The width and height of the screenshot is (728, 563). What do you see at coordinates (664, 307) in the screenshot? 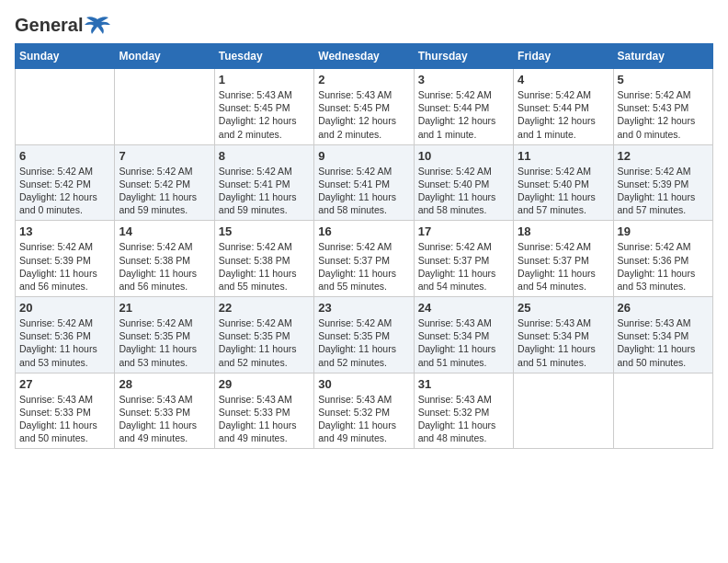
I see `day-number: 26` at bounding box center [664, 307].